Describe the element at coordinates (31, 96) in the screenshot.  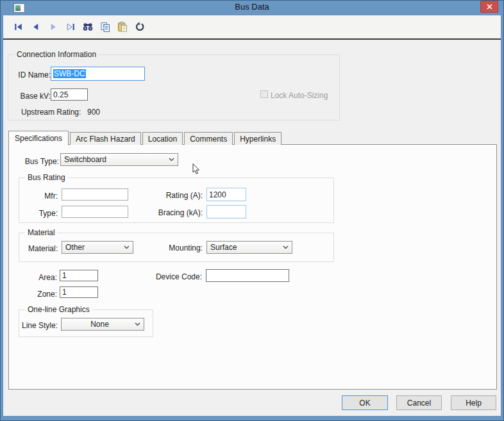
I see `base-kv-label: Base kV:` at that location.